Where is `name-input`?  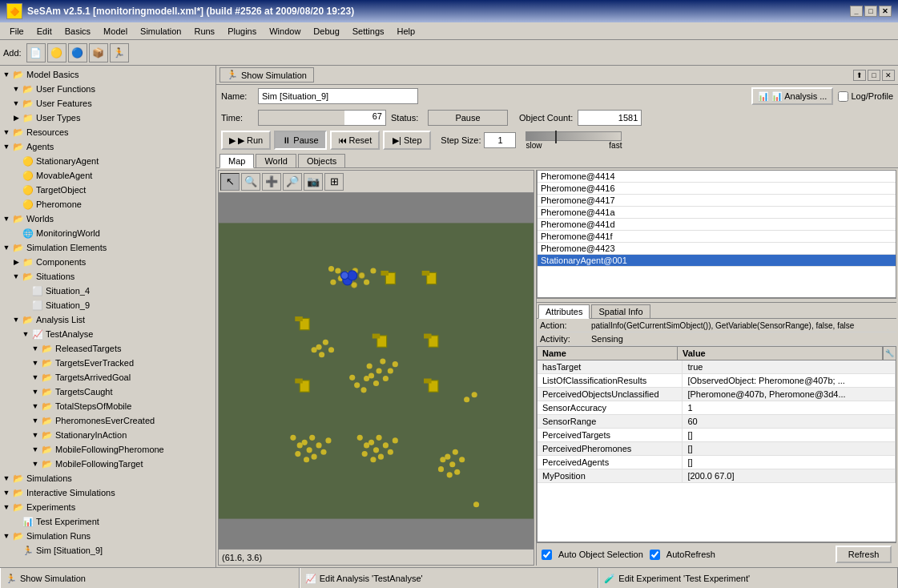
name-input is located at coordinates (338, 96).